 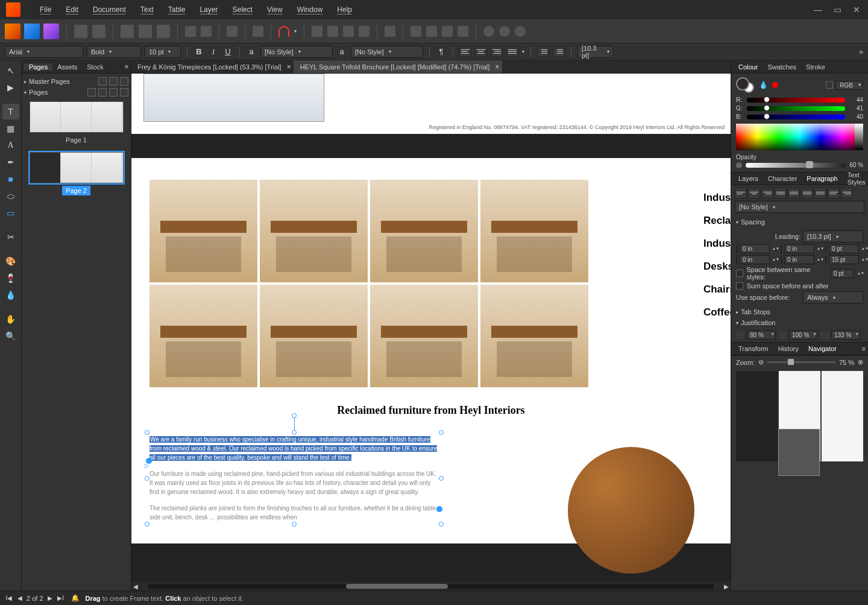 I want to click on scrollbar-thumb, so click(x=397, y=586).